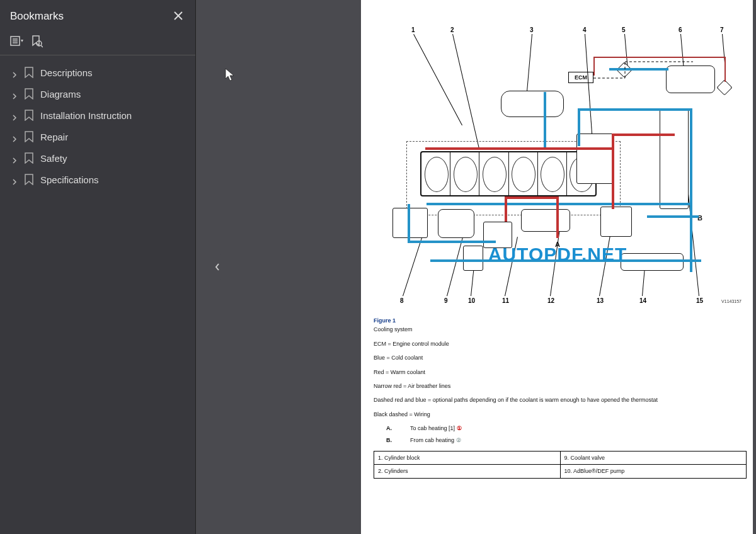 This screenshot has width=756, height=534. I want to click on legend-key: B., so click(392, 440).